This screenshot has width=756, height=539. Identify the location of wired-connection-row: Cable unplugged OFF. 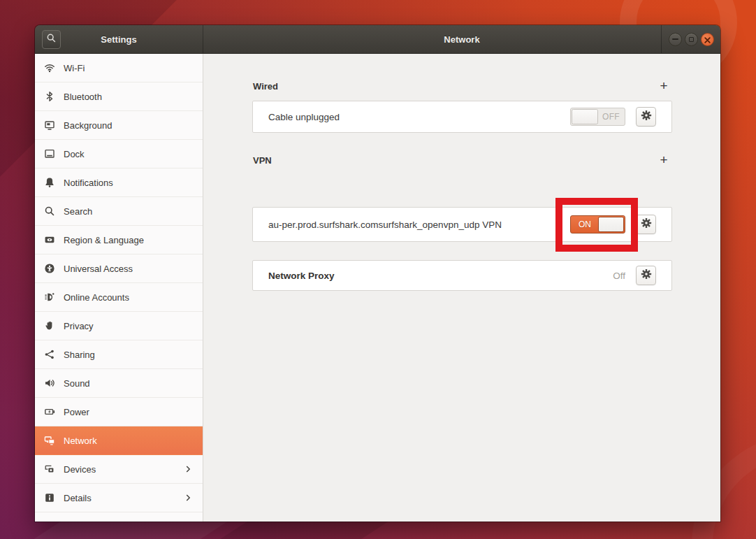
(463, 117).